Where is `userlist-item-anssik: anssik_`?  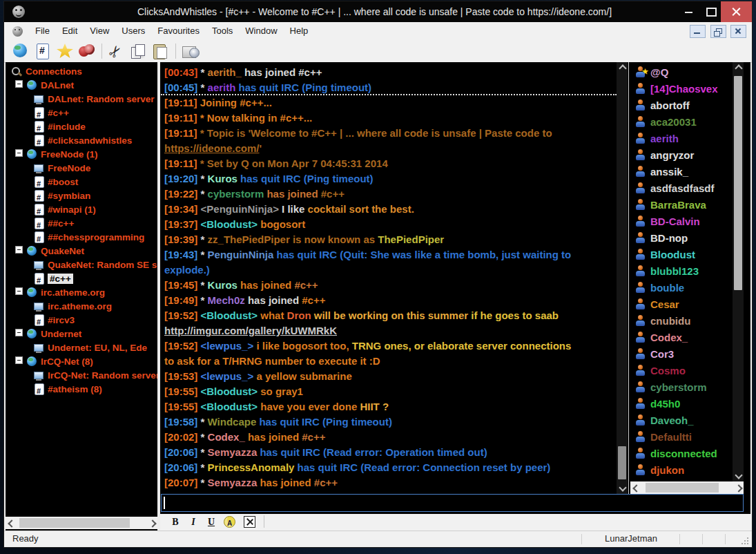
userlist-item-anssik: anssik_ is located at coordinates (684, 172).